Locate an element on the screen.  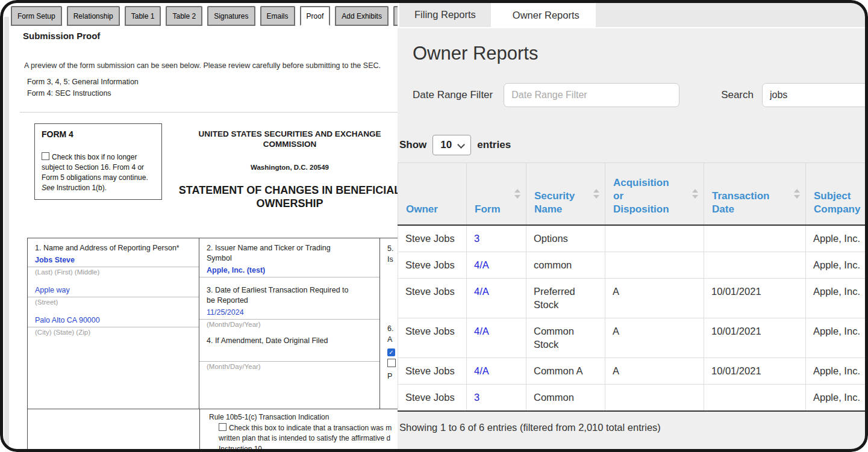
document-links: Form 3, 4, 5: General Information Form 4… is located at coordinates (83, 88).